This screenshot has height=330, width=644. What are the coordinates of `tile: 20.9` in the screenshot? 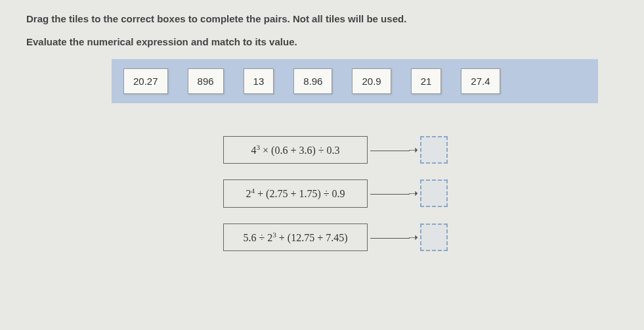 It's located at (372, 82).